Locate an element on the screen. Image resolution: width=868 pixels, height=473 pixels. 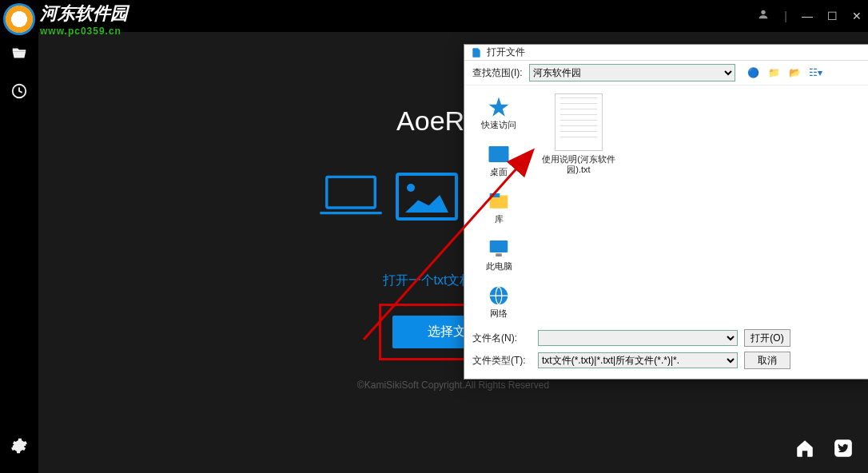
dialog-title: 打开文件 is located at coordinates (506, 53).